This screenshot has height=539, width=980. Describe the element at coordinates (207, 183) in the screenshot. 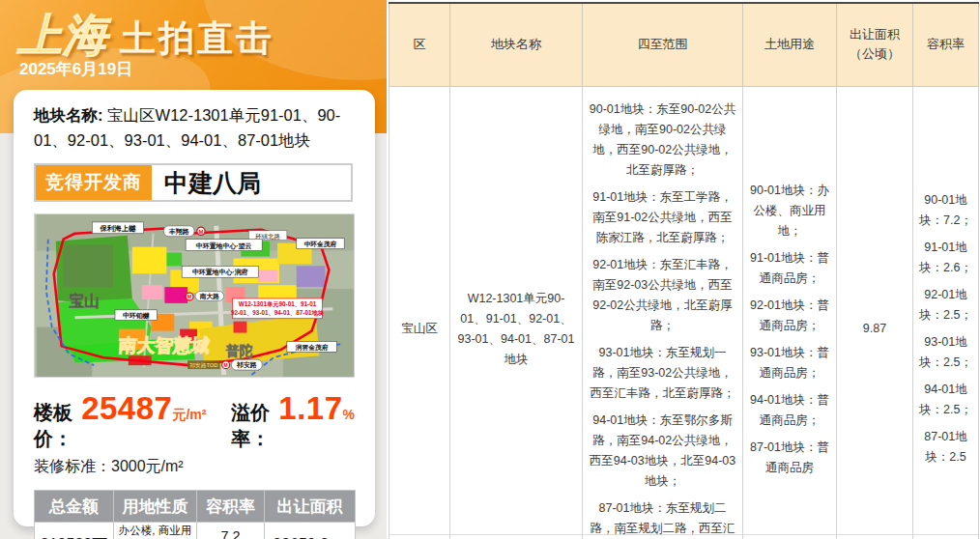

I see `winner-name: 中建八局` at that location.